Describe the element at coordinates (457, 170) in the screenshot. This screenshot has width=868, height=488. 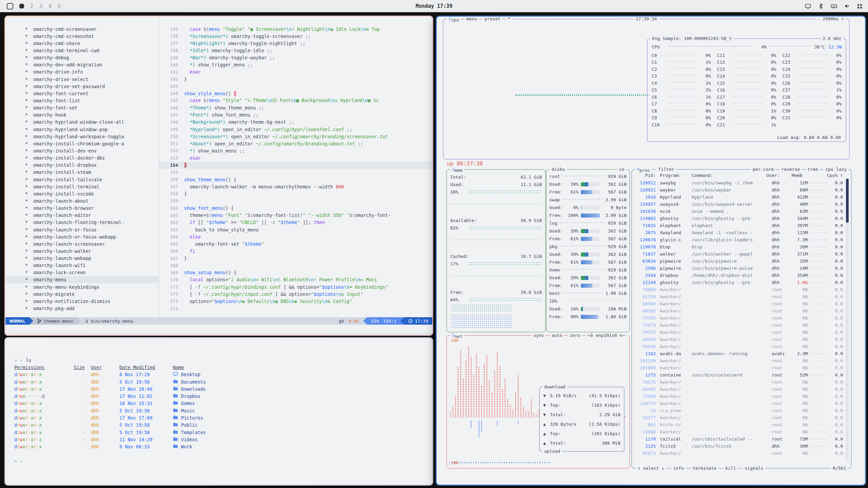
I see `mem-box-title: 2mem` at that location.